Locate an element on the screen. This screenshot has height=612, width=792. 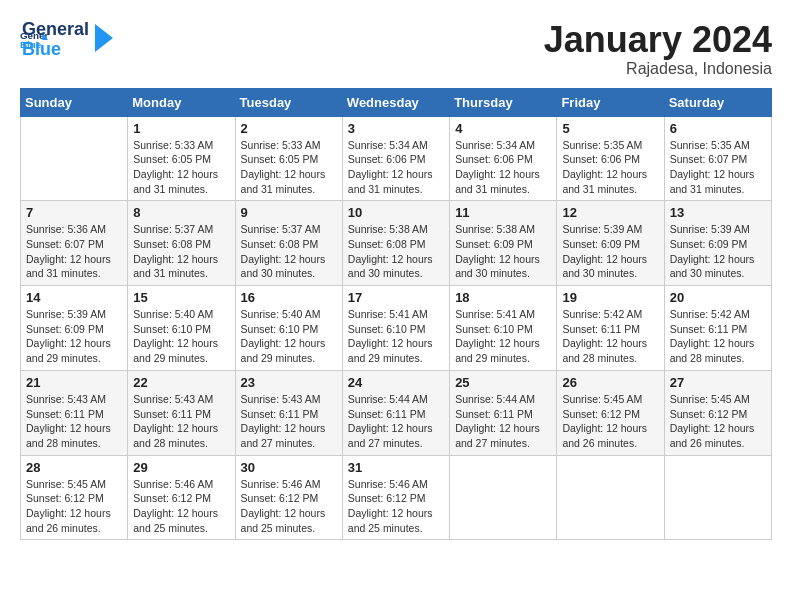
day-number: 21 is located at coordinates (74, 382).